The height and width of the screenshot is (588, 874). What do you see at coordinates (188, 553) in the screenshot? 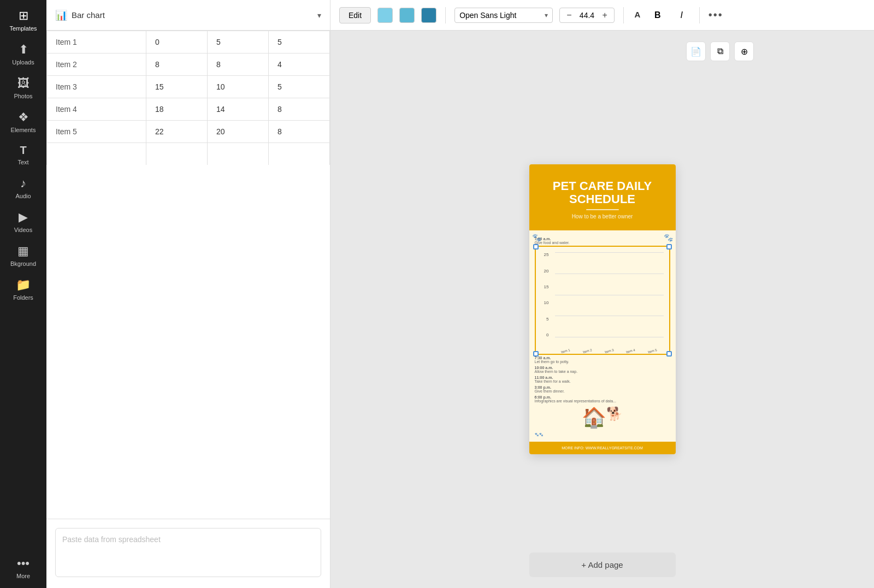
I see `paste-spreadsheet-input` at bounding box center [188, 553].